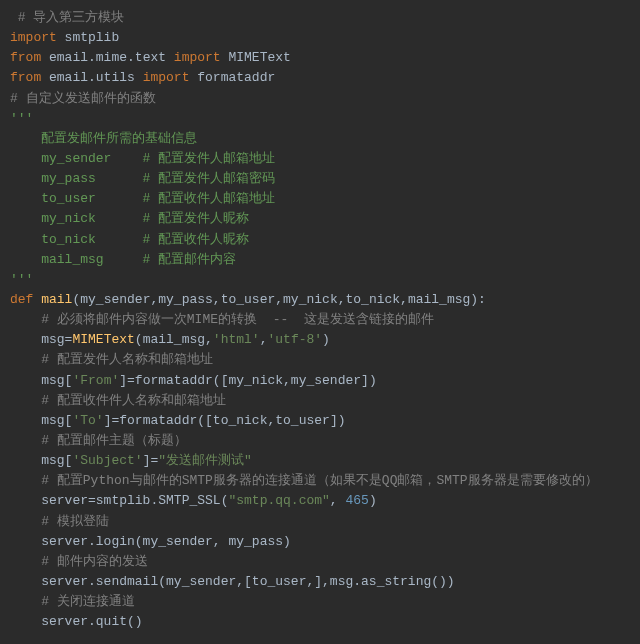 The image size is (640, 644). I want to click on code-token: 'To', so click(88, 420).